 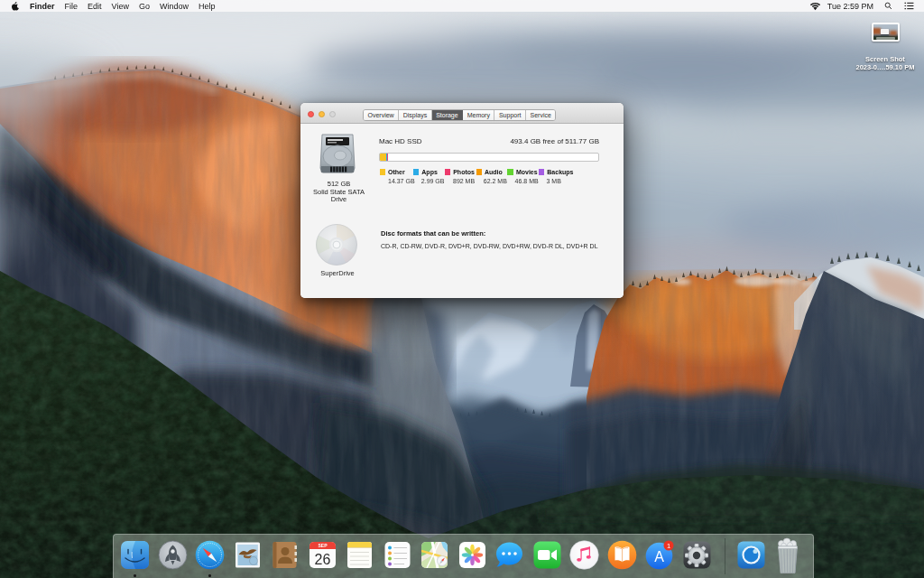 I want to click on svg-text: A, so click(x=659, y=556).